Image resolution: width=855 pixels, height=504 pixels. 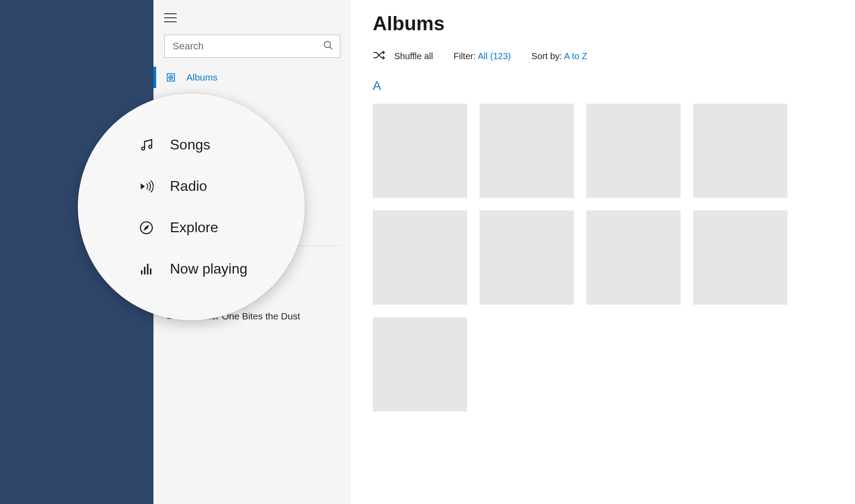 What do you see at coordinates (603, 56) in the screenshot?
I see `toolbar: Shuffle all Filter: All (123) Sort by: A…` at bounding box center [603, 56].